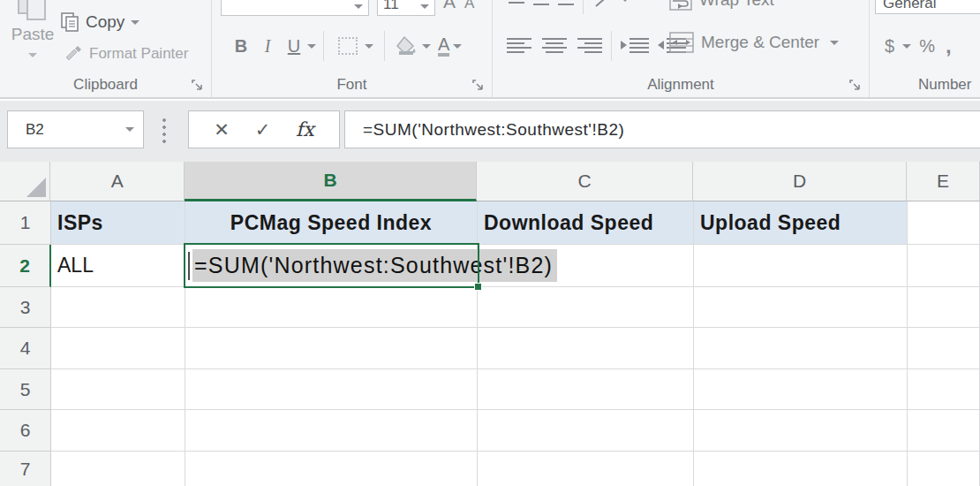 This screenshot has height=486, width=980. What do you see at coordinates (948, 46) in the screenshot?
I see `comma-button: ,` at bounding box center [948, 46].